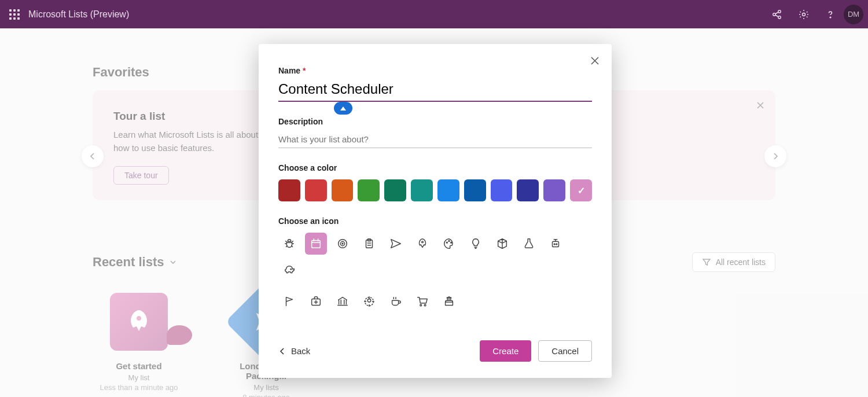 The width and height of the screenshot is (868, 397). Describe the element at coordinates (502, 244) in the screenshot. I see `cube-icon` at that location.